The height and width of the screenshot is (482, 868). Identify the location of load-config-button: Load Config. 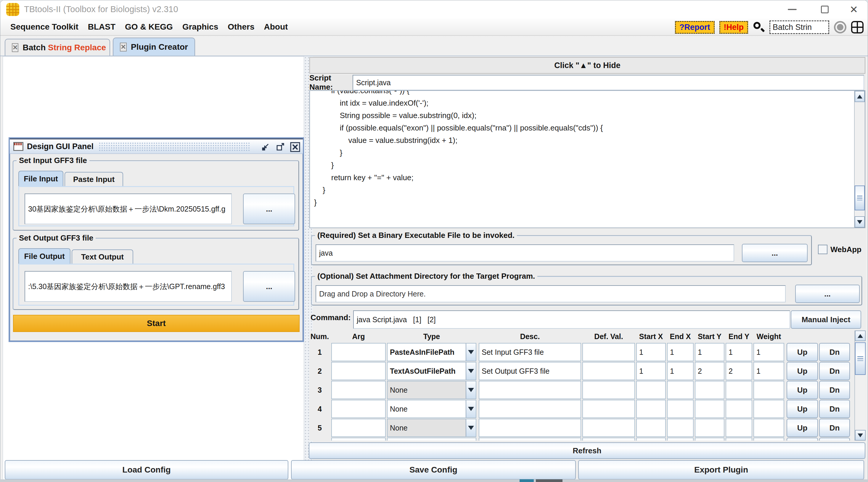
(147, 470).